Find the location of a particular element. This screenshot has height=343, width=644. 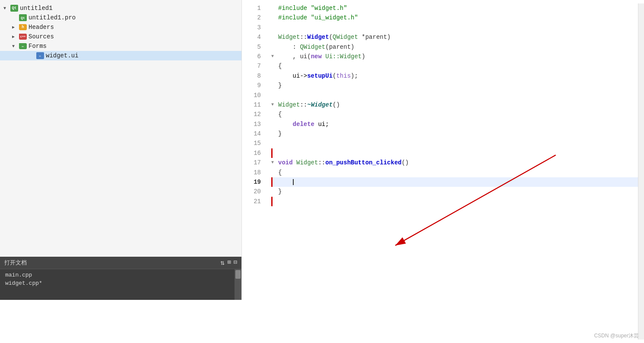

code-line-2: #include "ui_widget.h" is located at coordinates (454, 18).